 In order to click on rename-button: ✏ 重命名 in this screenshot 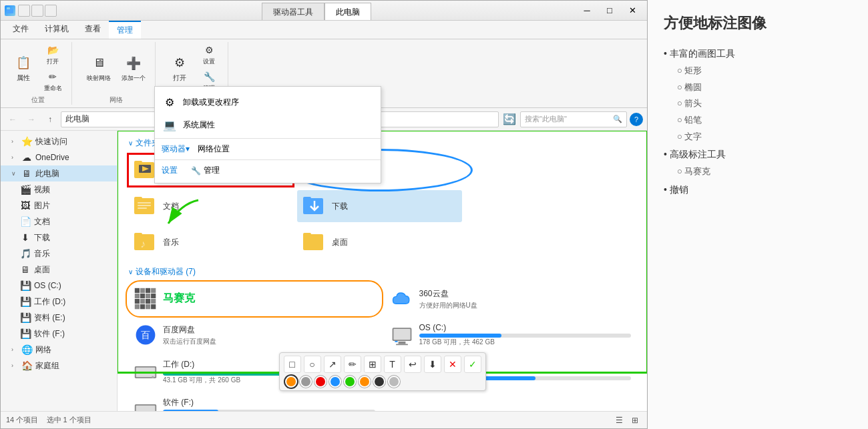, I will do `click(53, 81)`.